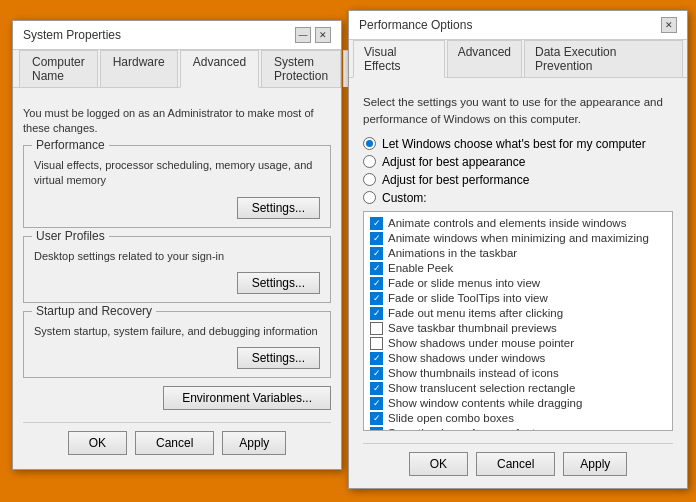  I want to click on checkbox-label-9: Show shadows under windows, so click(466, 358).